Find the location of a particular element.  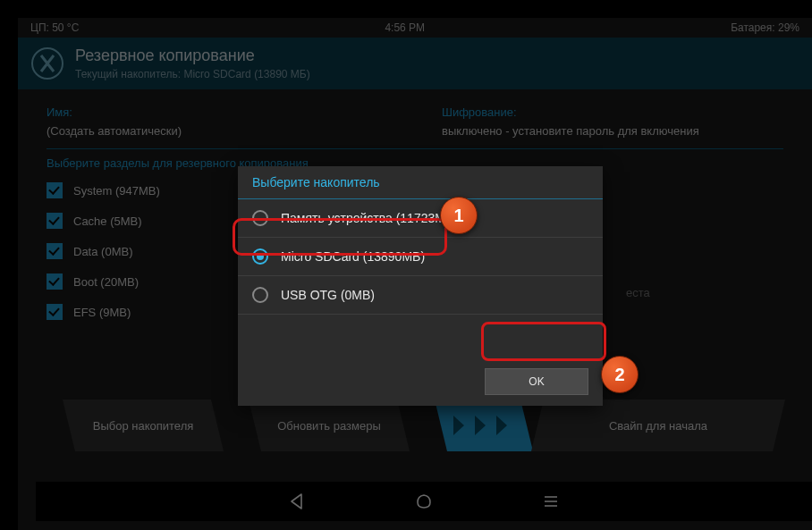

dialog-title: Выберите накопитель is located at coordinates (420, 182).